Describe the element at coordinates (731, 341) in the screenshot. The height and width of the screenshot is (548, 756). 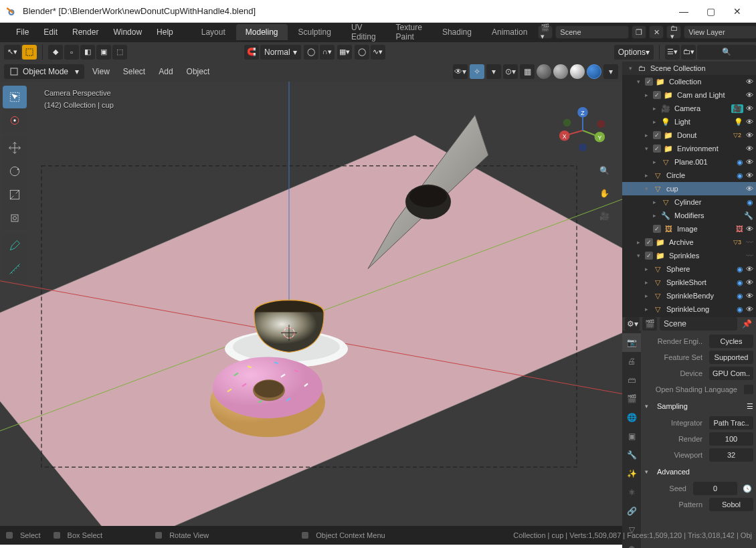
I see `render-engine-select: Cycles` at that location.